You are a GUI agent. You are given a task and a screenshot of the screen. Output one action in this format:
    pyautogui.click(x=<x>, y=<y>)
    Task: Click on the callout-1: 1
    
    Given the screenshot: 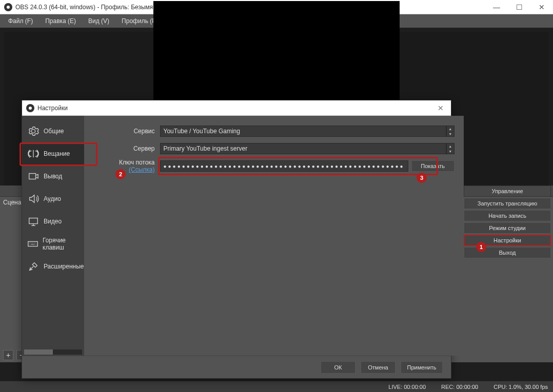 What is the action you would take?
    pyautogui.click(x=481, y=247)
    